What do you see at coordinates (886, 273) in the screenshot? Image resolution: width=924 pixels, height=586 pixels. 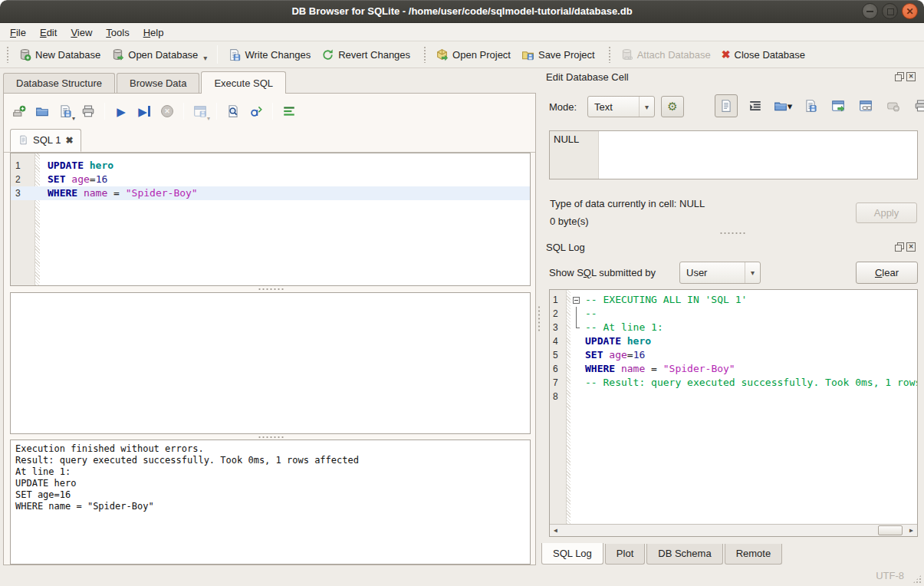 I see `clear-log-button: Clear` at bounding box center [886, 273].